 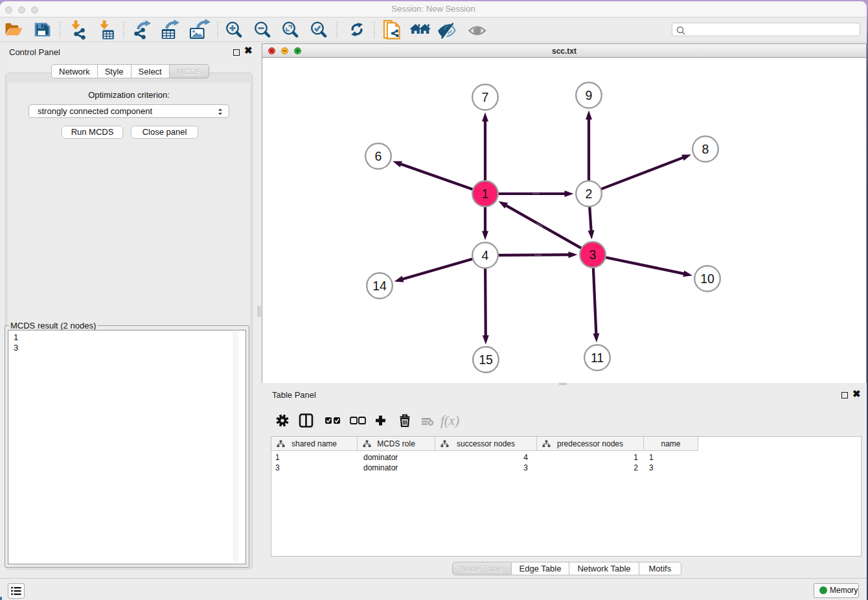 I want to click on svg-text: 15, so click(x=486, y=360).